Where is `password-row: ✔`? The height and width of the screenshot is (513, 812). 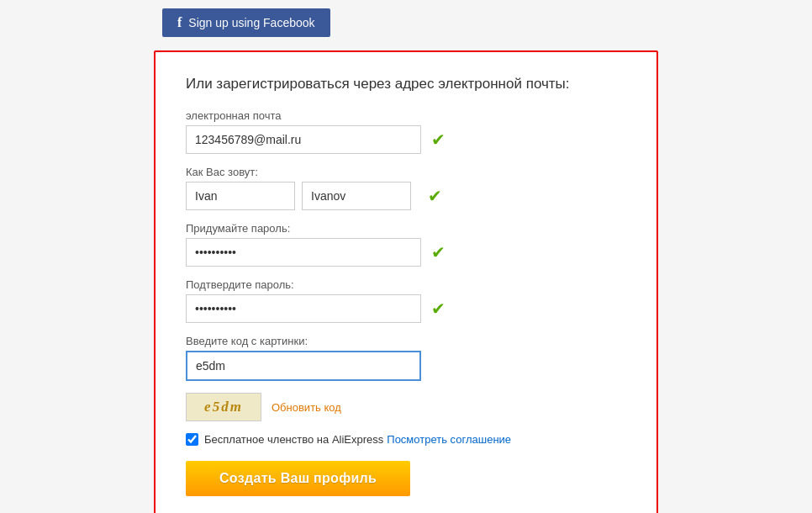 password-row: ✔ is located at coordinates (406, 252).